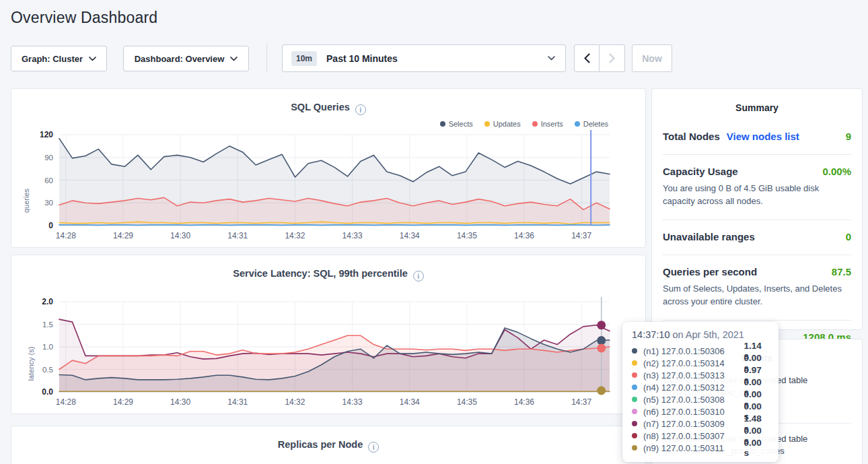  What do you see at coordinates (612, 58) in the screenshot?
I see `time-next-button` at bounding box center [612, 58].